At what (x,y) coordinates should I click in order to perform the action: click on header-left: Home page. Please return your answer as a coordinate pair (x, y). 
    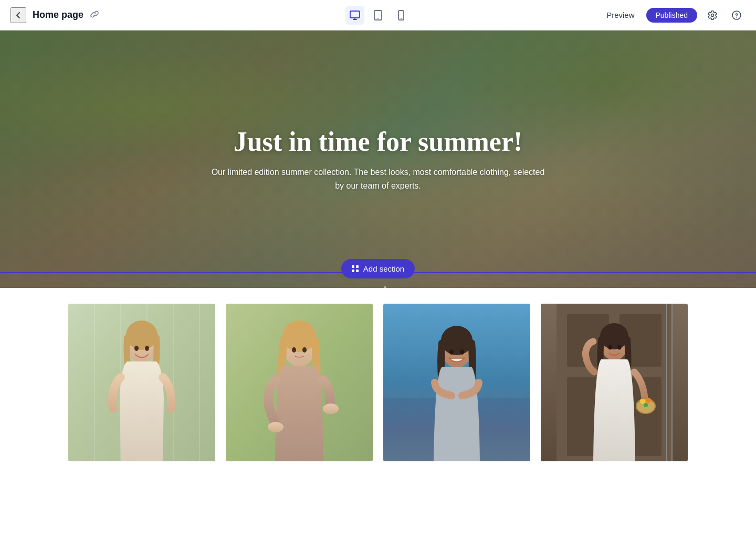
    Looking at the image, I should click on (55, 15).